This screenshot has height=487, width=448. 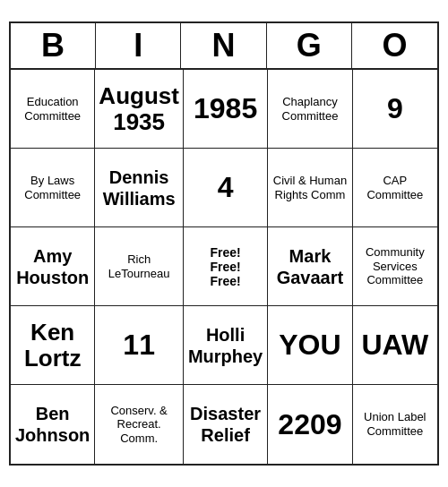 What do you see at coordinates (226, 424) in the screenshot?
I see `cell-text-r5c3: Disaster Relief` at bounding box center [226, 424].